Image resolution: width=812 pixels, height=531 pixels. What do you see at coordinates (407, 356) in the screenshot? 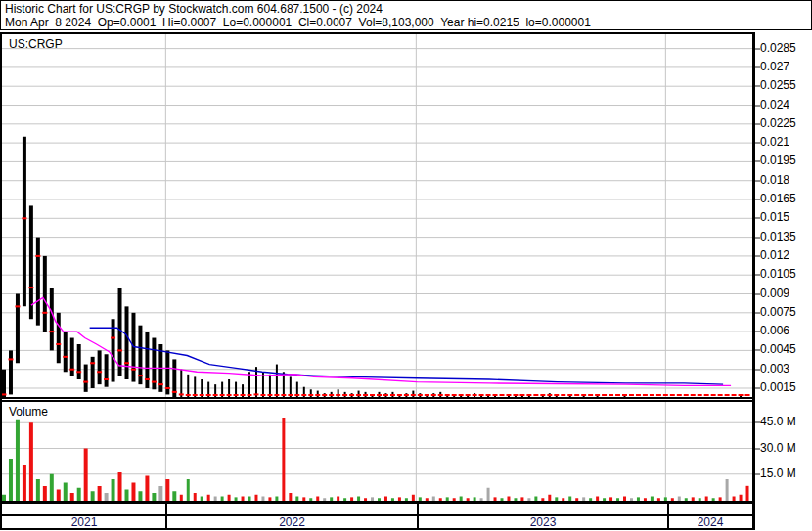
I see `moving-average-slow-line` at bounding box center [407, 356].